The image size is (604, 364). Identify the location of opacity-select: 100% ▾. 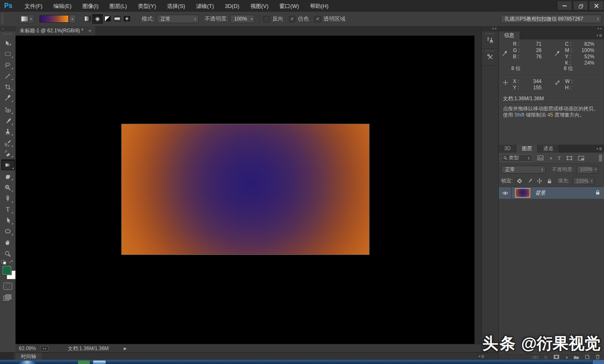
(242, 19).